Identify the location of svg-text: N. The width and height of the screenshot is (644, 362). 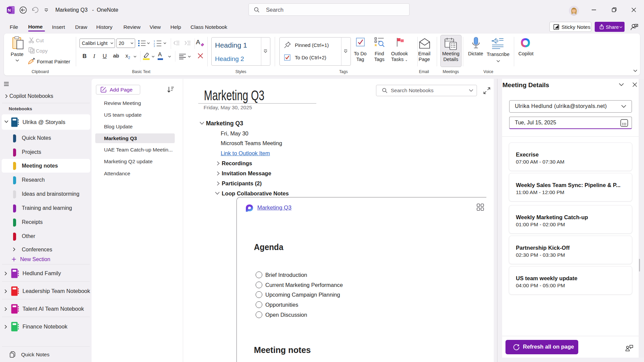
(9, 10).